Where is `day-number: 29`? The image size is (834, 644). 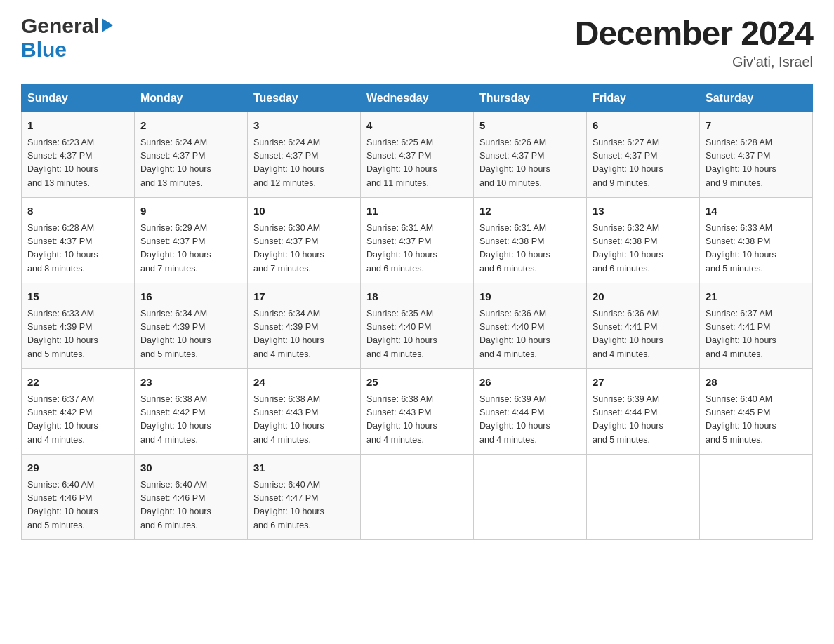
day-number: 29 is located at coordinates (78, 469).